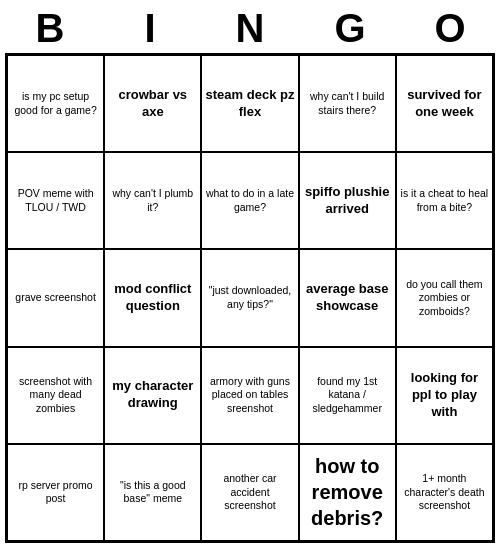 Image resolution: width=500 pixels, height=544 pixels. I want to click on bingo-cell-24: 1+ month character's death screenshot, so click(444, 492).